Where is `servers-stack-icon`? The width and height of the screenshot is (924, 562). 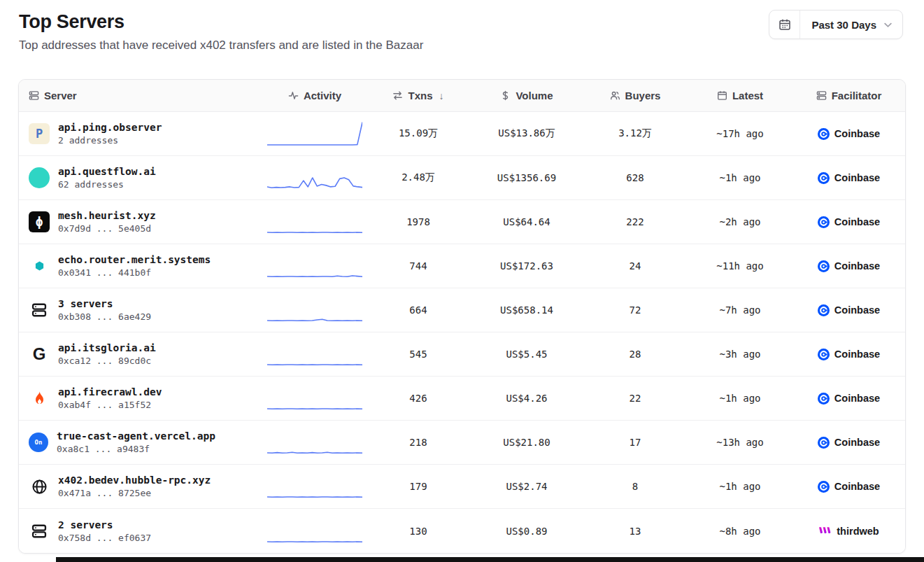 servers-stack-icon is located at coordinates (39, 310).